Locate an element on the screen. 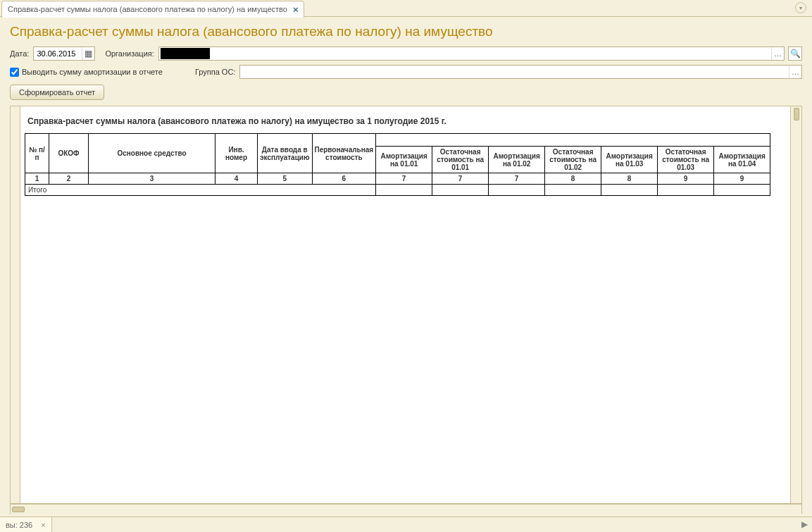 This screenshot has height=532, width=812. org-search-icon: 🔍 is located at coordinates (795, 54).